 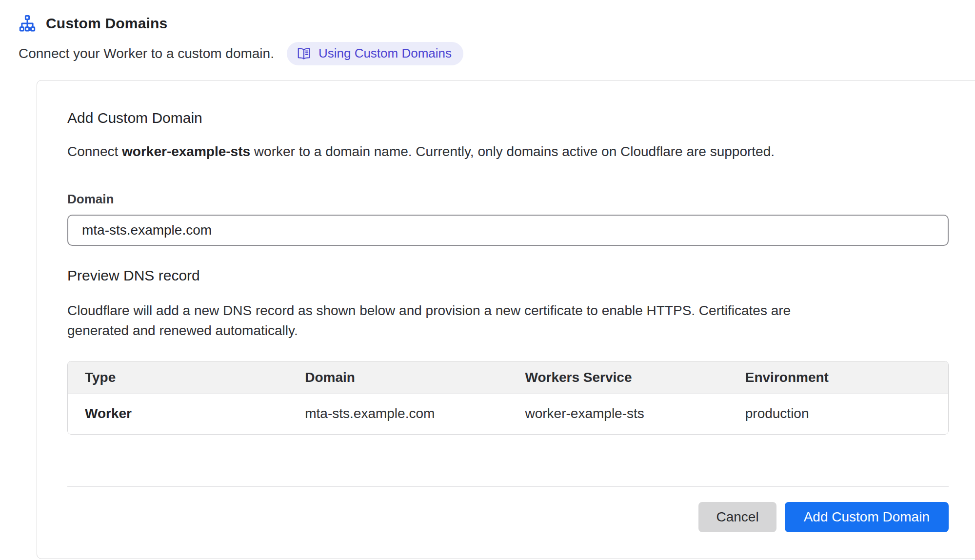 I want to click on domain-label: Domain, so click(x=508, y=199).